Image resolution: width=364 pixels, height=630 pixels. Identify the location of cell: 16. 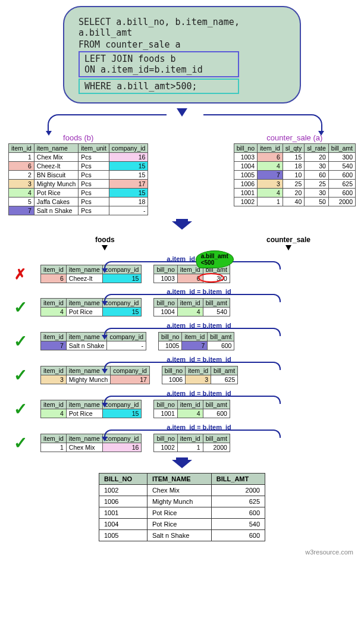
(128, 157).